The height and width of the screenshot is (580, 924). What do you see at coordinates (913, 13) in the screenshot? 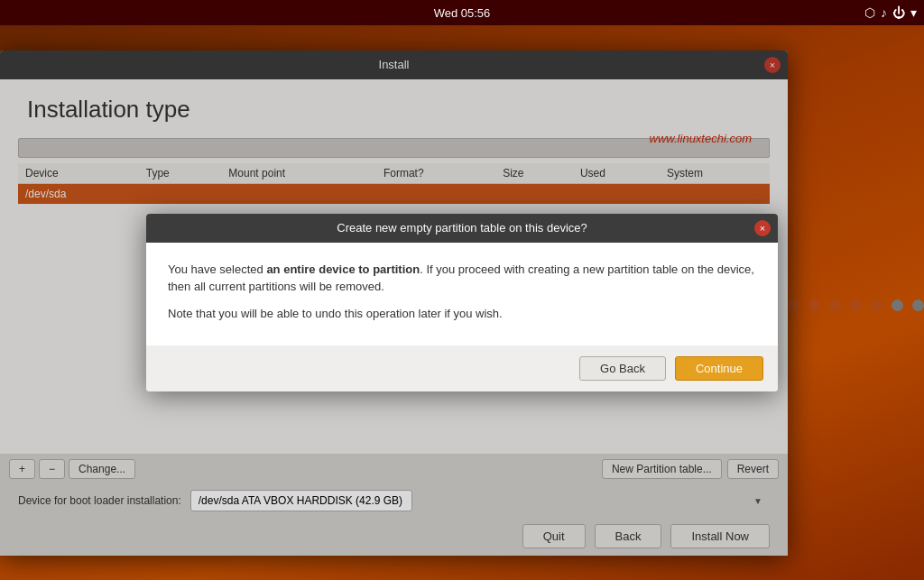
I see `chevron-down-icon: ▾` at bounding box center [913, 13].